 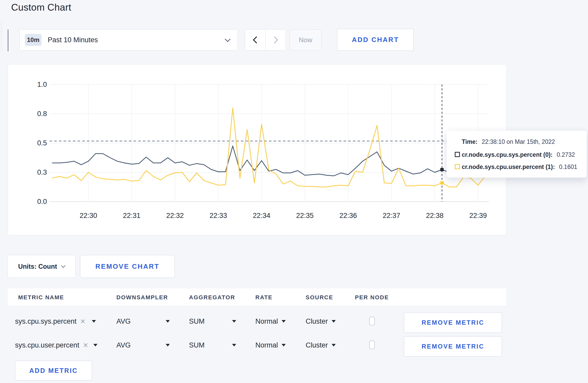 What do you see at coordinates (275, 40) in the screenshot?
I see `chevron-right-icon` at bounding box center [275, 40].